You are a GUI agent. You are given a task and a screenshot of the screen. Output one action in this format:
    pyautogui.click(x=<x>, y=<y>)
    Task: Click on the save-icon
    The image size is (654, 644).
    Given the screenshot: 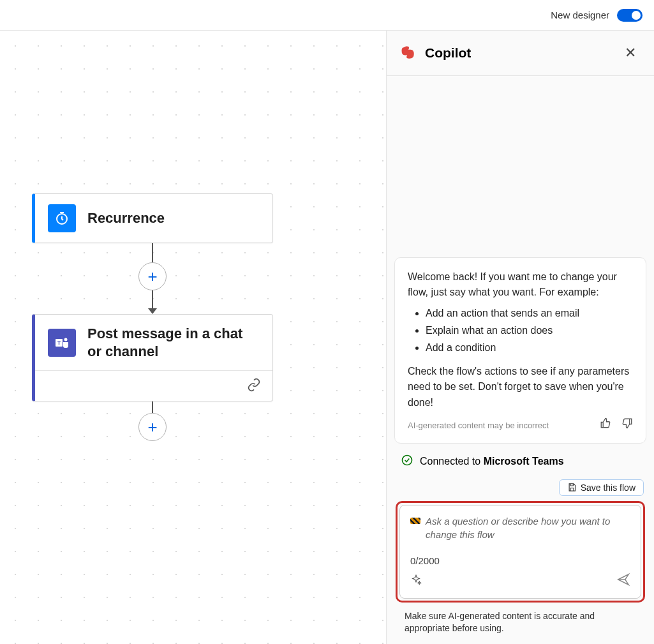 What is the action you would take?
    pyautogui.click(x=572, y=488)
    